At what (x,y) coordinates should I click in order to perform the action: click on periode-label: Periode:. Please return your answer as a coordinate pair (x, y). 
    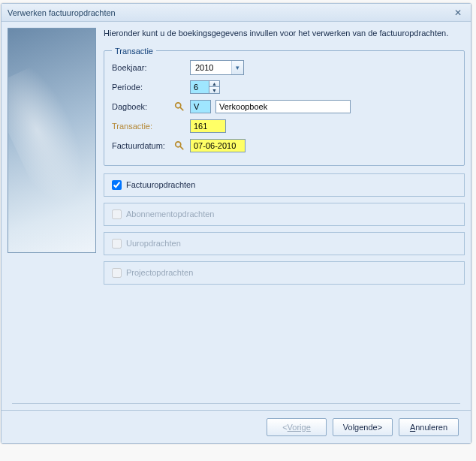
    Looking at the image, I should click on (143, 87).